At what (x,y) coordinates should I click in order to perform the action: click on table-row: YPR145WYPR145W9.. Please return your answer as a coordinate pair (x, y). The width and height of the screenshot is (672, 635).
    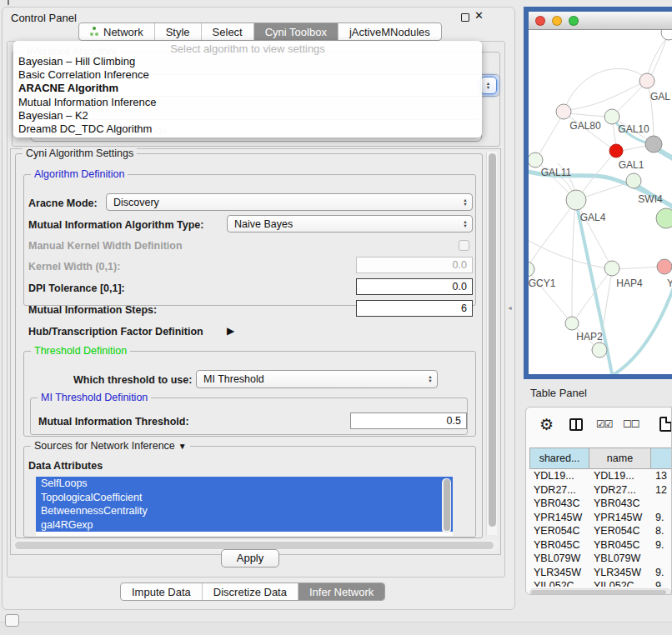
    Looking at the image, I should click on (600, 518).